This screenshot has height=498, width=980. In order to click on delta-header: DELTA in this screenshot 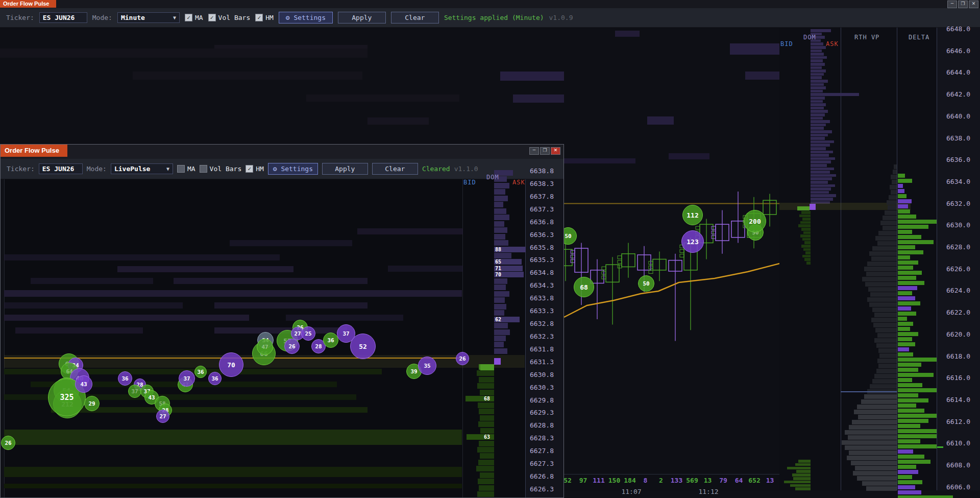, I will do `click(919, 37)`.